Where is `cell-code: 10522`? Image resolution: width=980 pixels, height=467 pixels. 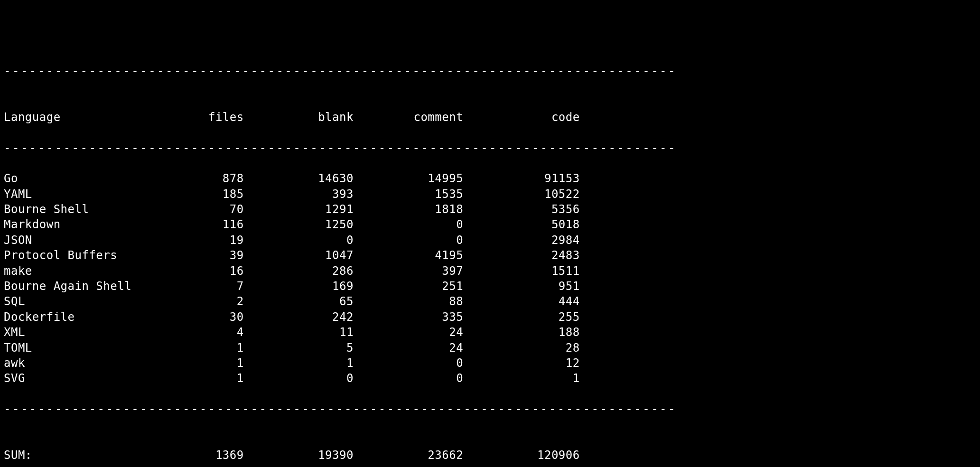
cell-code: 10522 is located at coordinates (522, 194).